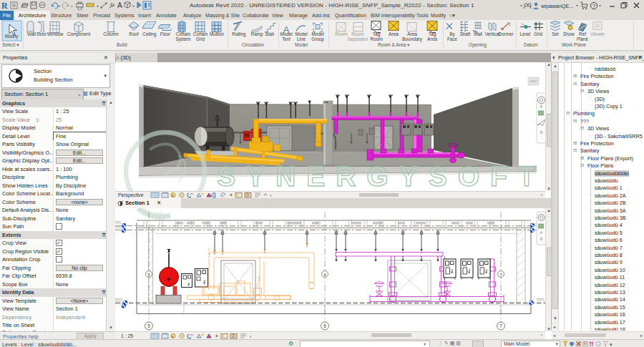 This screenshot has width=644, height=347. What do you see at coordinates (525, 34) in the screenshot?
I see `svg-text: Level` at bounding box center [525, 34].